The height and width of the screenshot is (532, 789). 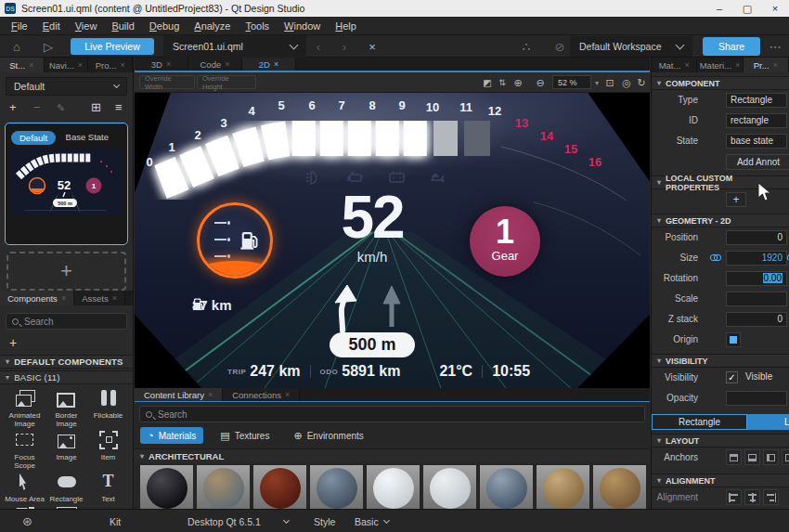 What do you see at coordinates (563, 487) in the screenshot?
I see `material-beige-sand` at bounding box center [563, 487].